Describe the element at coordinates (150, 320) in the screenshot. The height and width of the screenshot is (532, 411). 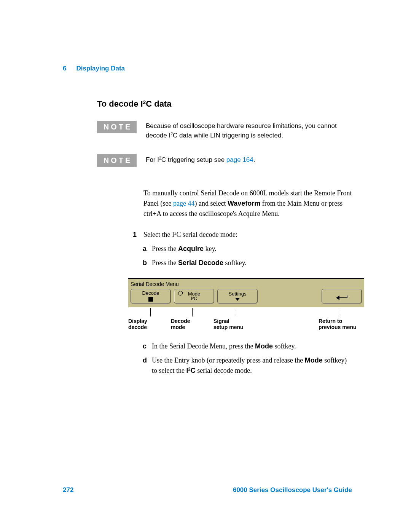
I see `callout-display-decode: Display decode` at that location.